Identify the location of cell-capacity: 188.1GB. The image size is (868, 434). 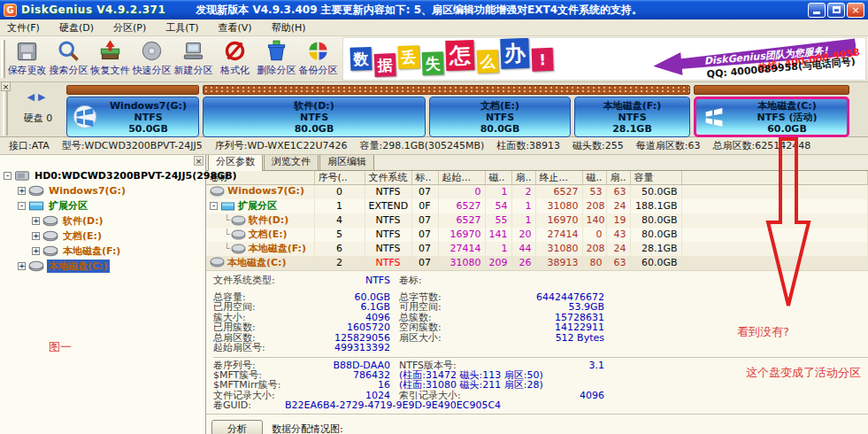
(656, 206).